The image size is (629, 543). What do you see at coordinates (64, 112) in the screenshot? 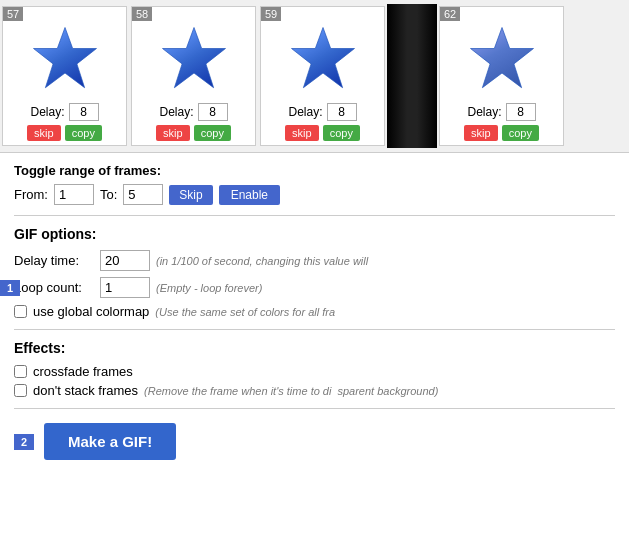
I see `frame-delay-row-57: Delay:` at bounding box center [64, 112].